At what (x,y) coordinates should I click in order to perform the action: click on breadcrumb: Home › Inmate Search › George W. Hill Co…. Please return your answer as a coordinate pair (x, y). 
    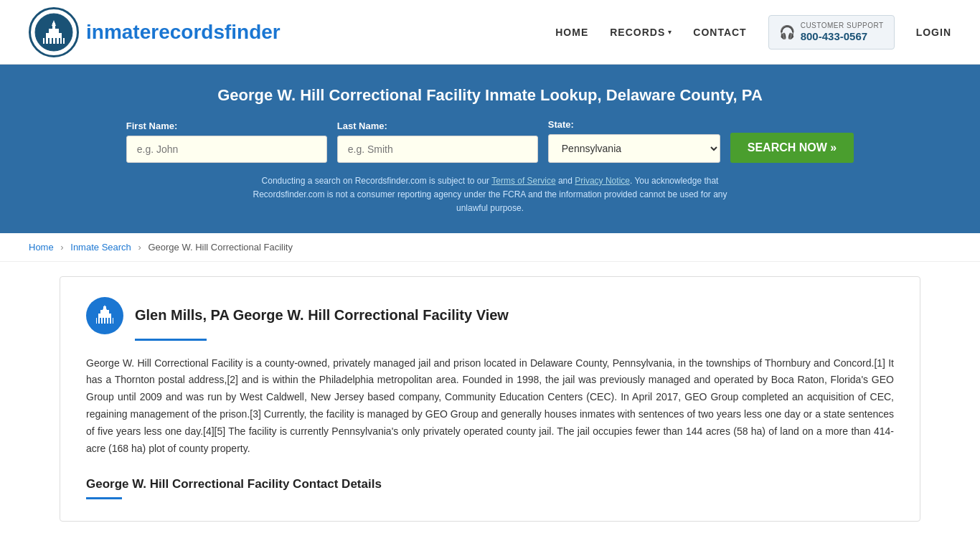
    Looking at the image, I should click on (490, 248).